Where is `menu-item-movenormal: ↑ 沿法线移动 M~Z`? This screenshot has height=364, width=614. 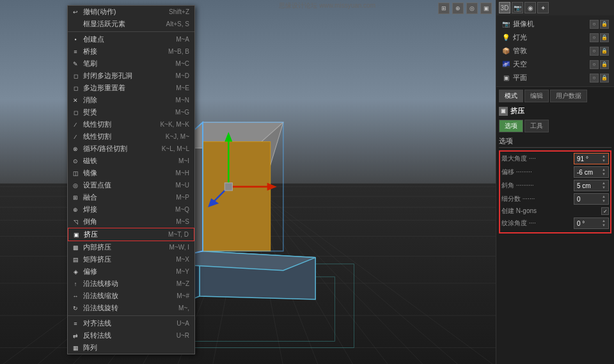
menu-item-movenormal: ↑ 沿法线移动 M~Z is located at coordinates (131, 284).